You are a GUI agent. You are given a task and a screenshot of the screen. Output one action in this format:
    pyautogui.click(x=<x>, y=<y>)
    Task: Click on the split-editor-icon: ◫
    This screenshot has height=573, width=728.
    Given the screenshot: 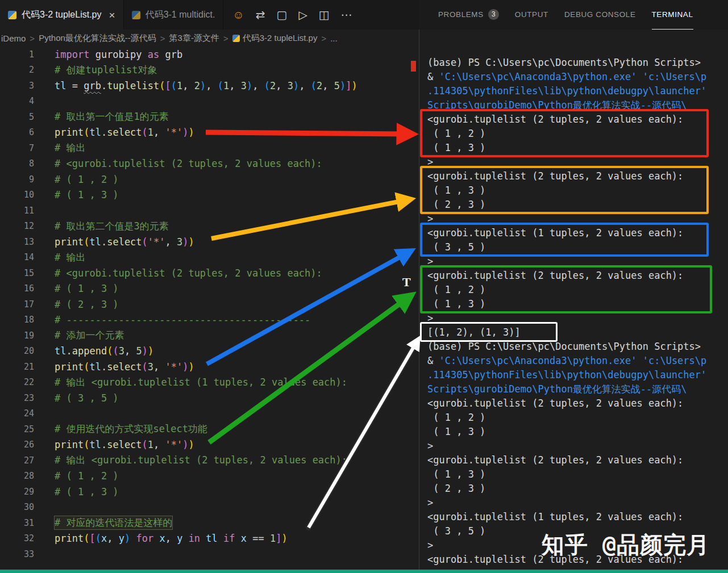 What is the action you would take?
    pyautogui.click(x=324, y=15)
    